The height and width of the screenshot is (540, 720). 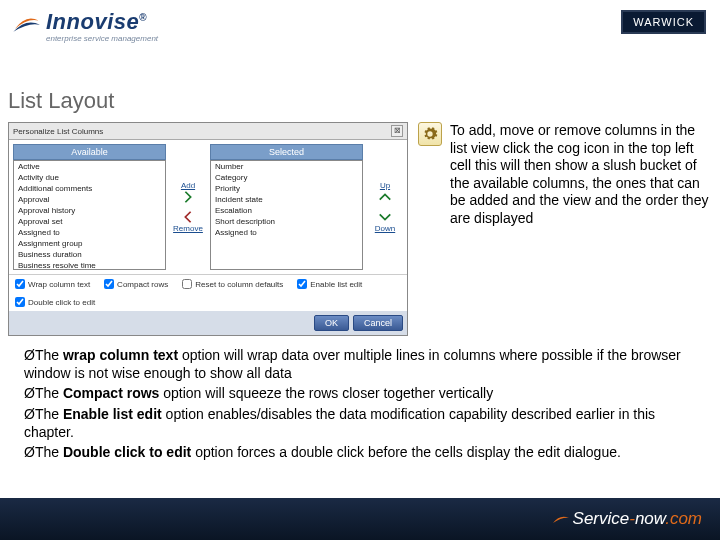 What do you see at coordinates (90, 265) in the screenshot?
I see `list-item: Business resolve time` at bounding box center [90, 265].